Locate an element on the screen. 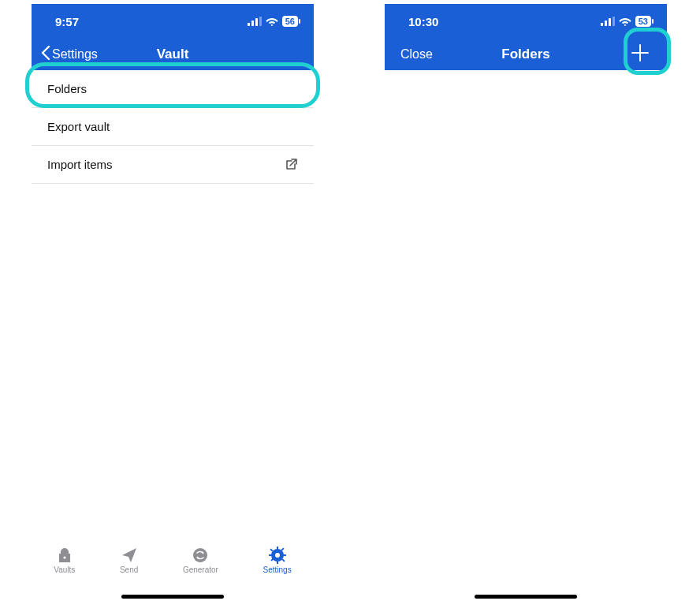 The height and width of the screenshot is (612, 700). gear-icon is located at coordinates (277, 555).